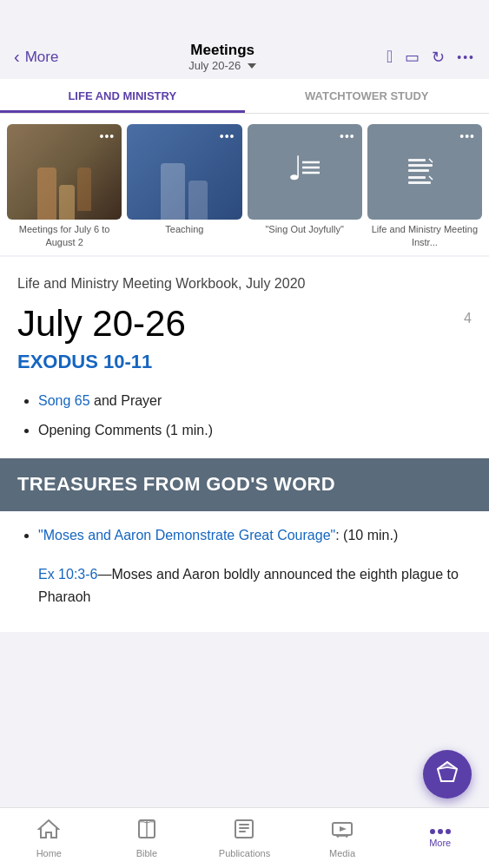 The image size is (489, 868). What do you see at coordinates (125, 431) in the screenshot?
I see `comments-text: Opening Comments (1 min.)` at bounding box center [125, 431].